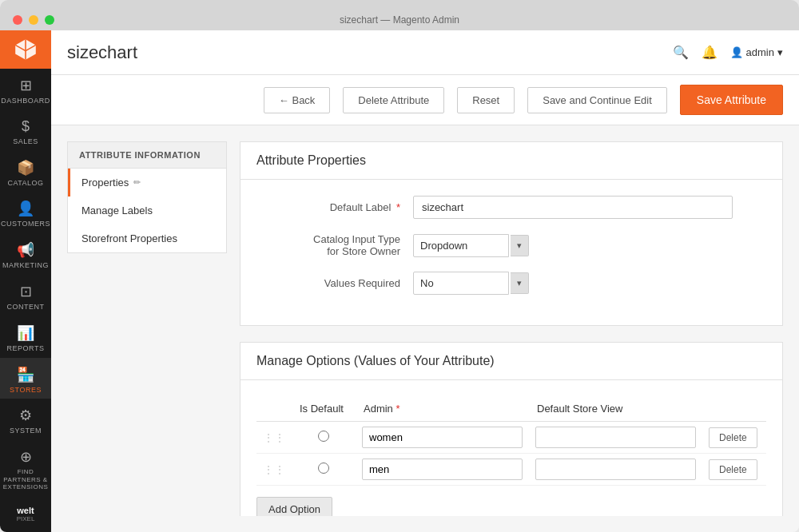 This screenshot has height=532, width=799. Describe the element at coordinates (147, 155) in the screenshot. I see `left-panel-header: ATTRIBUTE INFORMATION` at that location.